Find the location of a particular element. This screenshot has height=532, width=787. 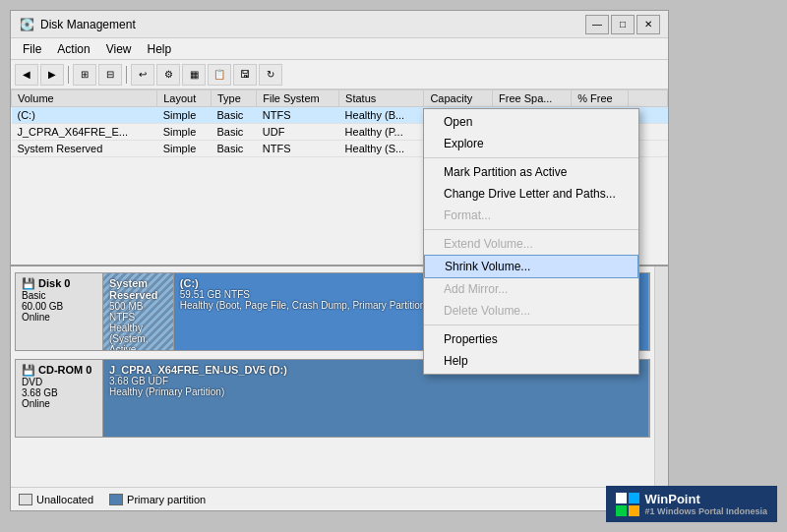

col-type: Type is located at coordinates (233, 98).